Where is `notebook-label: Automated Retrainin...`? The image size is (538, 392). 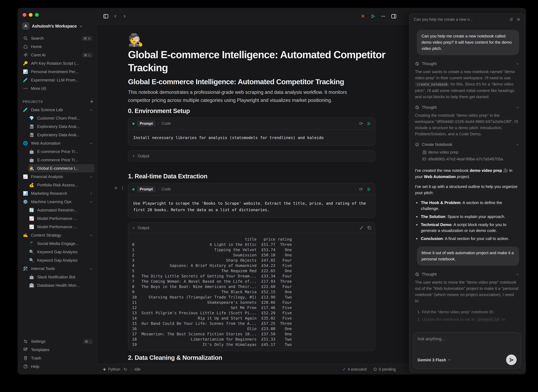
notebook-label: Automated Retrainin... is located at coordinates (57, 210).